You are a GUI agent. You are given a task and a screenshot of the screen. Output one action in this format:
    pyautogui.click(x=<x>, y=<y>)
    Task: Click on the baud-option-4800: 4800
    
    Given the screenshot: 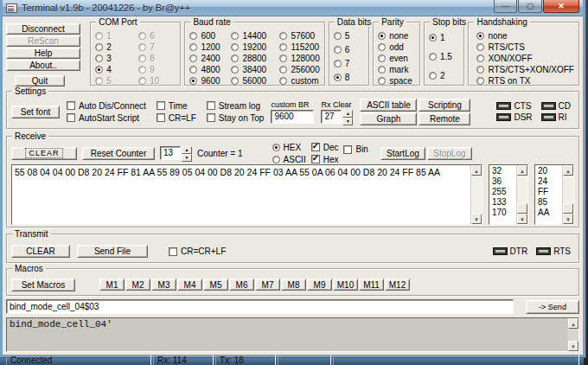 What is the action you would take?
    pyautogui.click(x=208, y=69)
    